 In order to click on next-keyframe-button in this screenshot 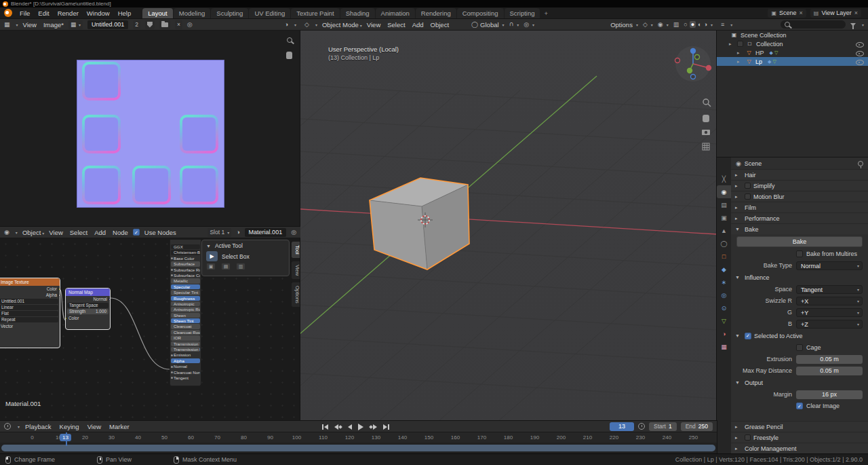, I will do `click(373, 427)`.